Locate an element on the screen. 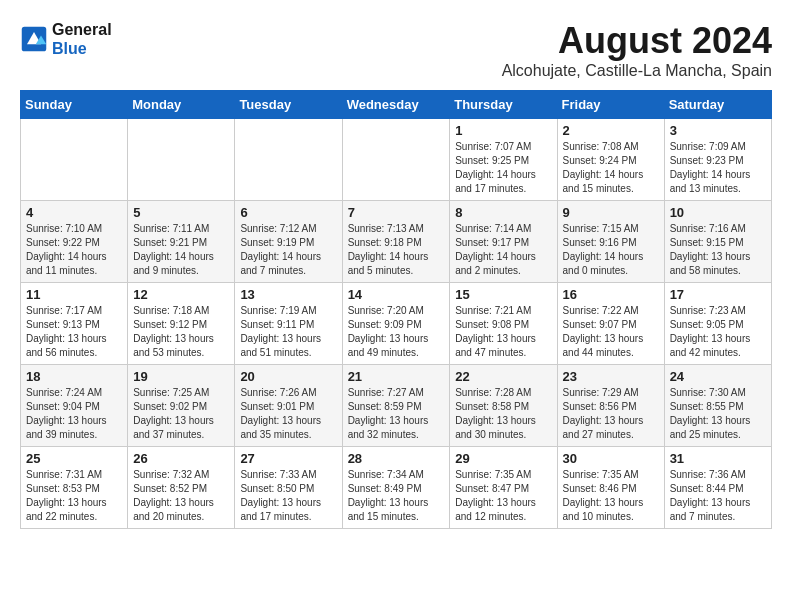  day-cell: 28Sunrise: 7:34 AM Sunset: 8:49 PM Dayli… is located at coordinates (396, 488).